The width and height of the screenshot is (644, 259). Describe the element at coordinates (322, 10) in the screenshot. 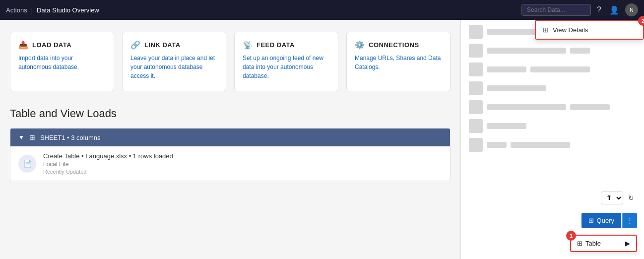

I see `top-nav: Actions | Data Studio Overview ? 👤 N` at that location.